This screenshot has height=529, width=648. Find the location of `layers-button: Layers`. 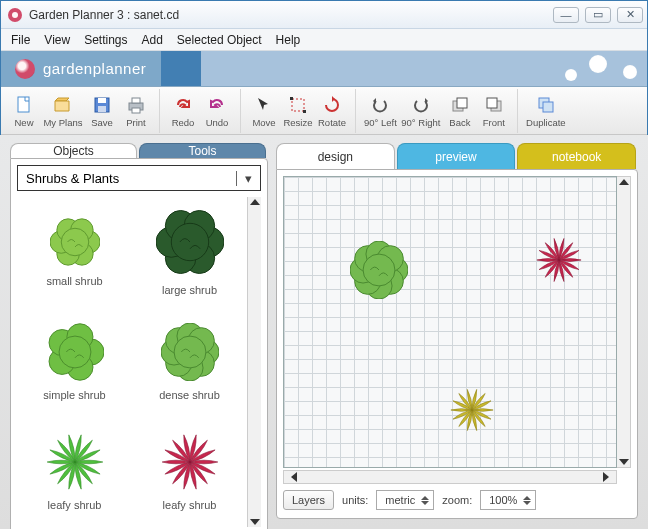

layers-button: Layers is located at coordinates (308, 500).